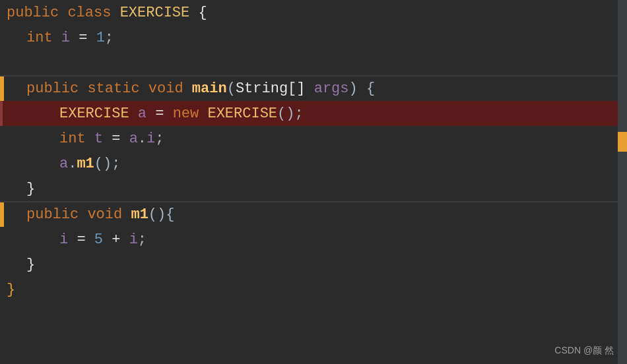 This screenshot has height=364, width=627. Describe the element at coordinates (231, 88) in the screenshot. I see `paren-open: (` at that location.